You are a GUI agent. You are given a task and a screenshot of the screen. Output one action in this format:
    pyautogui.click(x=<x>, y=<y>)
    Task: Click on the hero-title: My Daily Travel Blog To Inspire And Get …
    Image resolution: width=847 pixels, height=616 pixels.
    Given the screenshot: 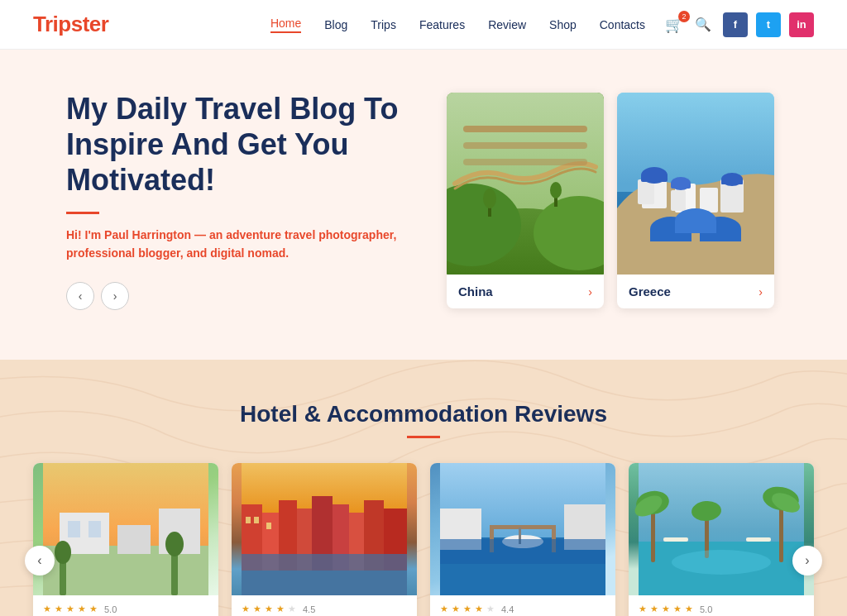 What is the action you would take?
    pyautogui.click(x=240, y=145)
    